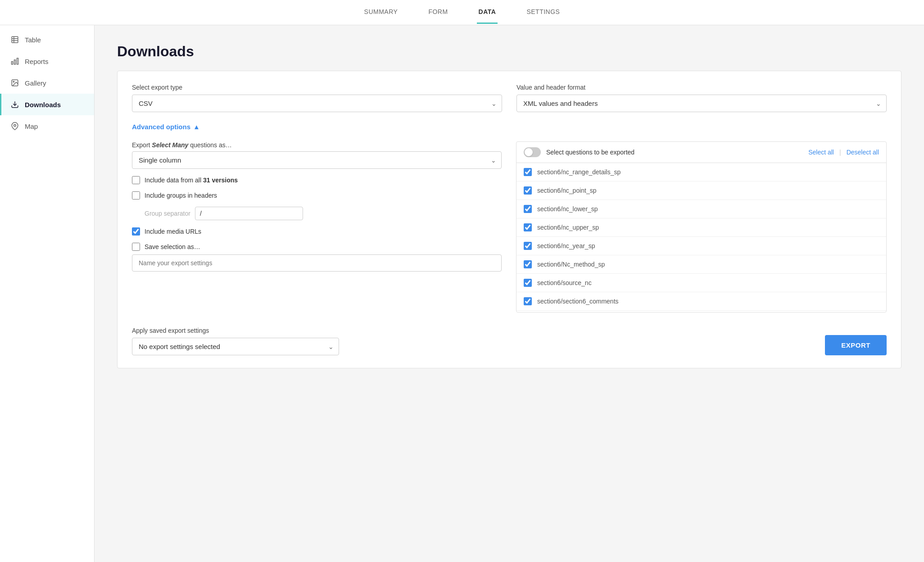 The width and height of the screenshot is (924, 562). I want to click on sidebar-item-downloads: Downloads, so click(47, 104).